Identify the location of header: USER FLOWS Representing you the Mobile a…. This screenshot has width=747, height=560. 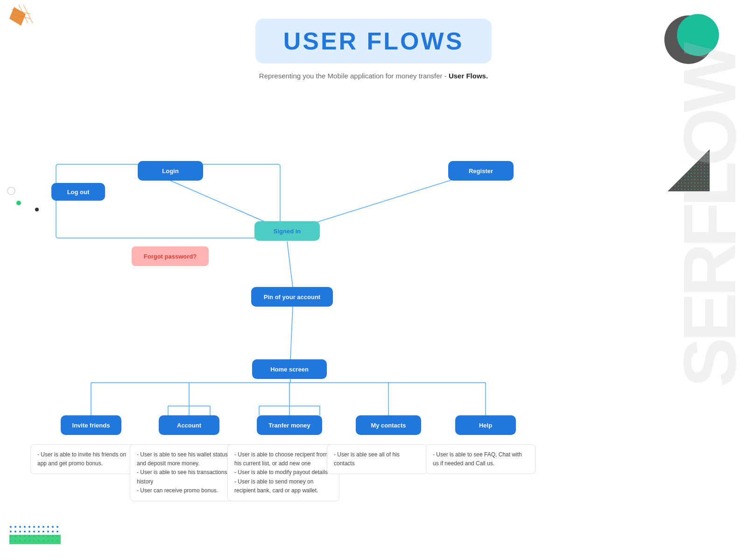
(374, 40).